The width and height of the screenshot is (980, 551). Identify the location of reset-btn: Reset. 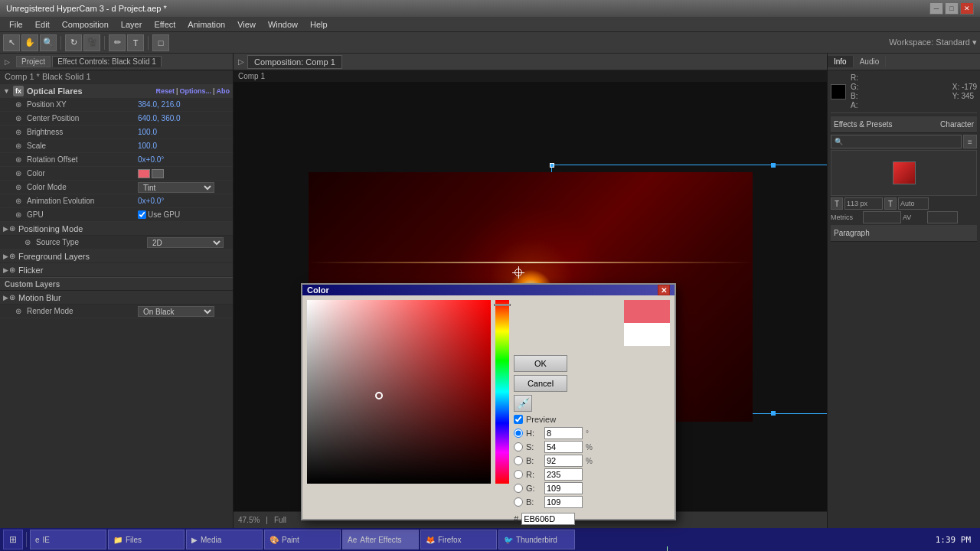
(165, 91).